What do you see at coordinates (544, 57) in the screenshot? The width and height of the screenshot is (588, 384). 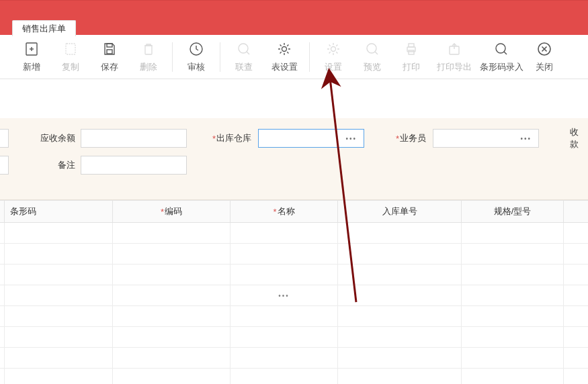 I see `close-button: 关闭` at bounding box center [544, 57].